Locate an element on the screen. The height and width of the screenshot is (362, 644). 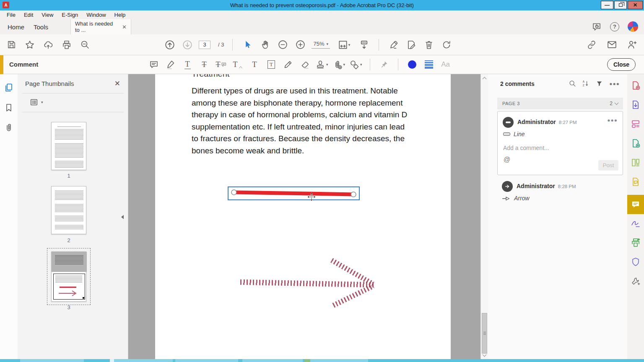
draw-pencil-icon is located at coordinates (288, 65).